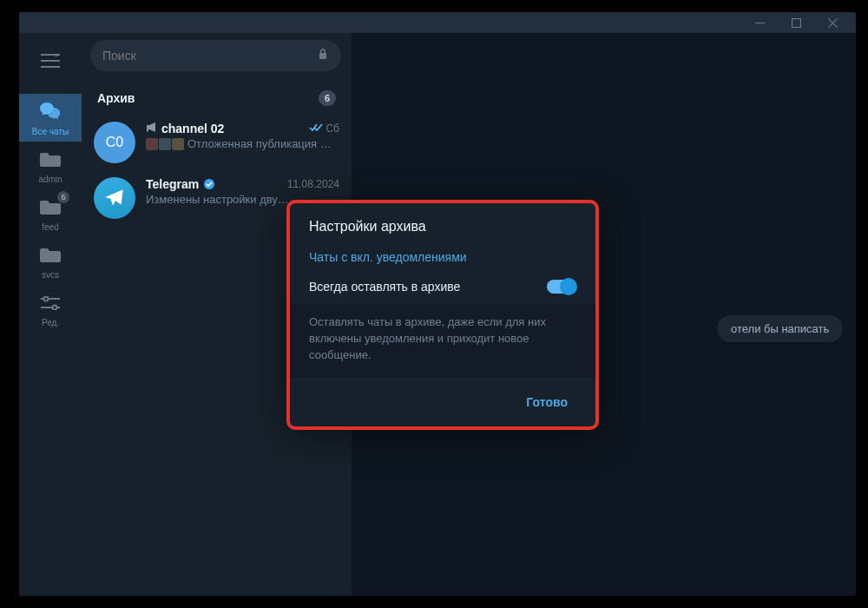 This screenshot has height=608, width=868. What do you see at coordinates (760, 23) in the screenshot?
I see `minimize-button` at bounding box center [760, 23].